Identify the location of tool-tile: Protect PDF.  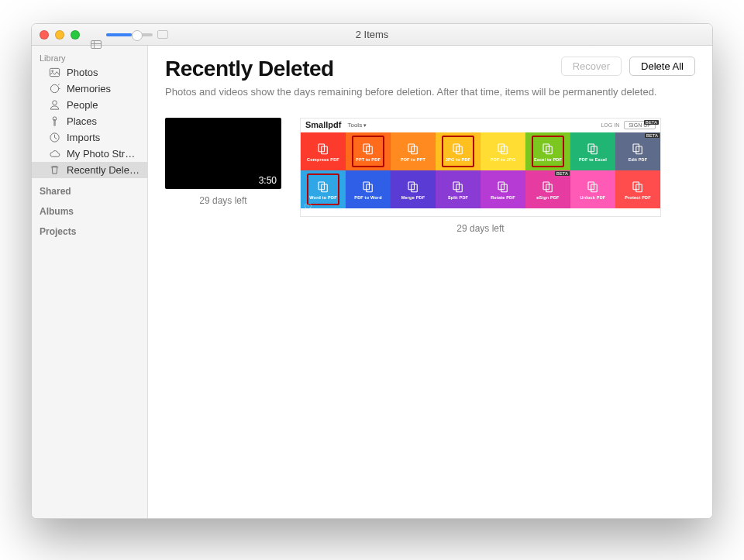
(638, 189).